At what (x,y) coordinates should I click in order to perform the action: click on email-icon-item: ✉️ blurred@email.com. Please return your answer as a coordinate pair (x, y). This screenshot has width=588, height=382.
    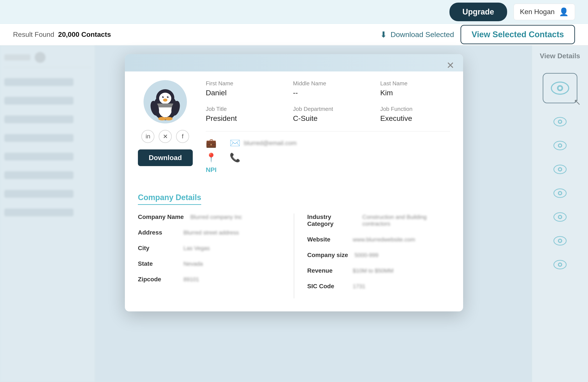
    Looking at the image, I should click on (263, 143).